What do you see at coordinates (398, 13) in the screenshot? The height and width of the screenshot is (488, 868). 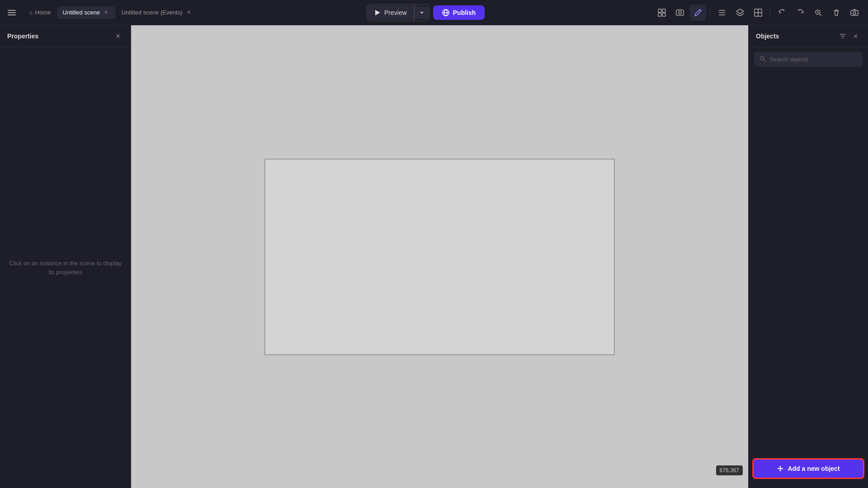 I see `preview-button-group: Preview` at bounding box center [398, 13].